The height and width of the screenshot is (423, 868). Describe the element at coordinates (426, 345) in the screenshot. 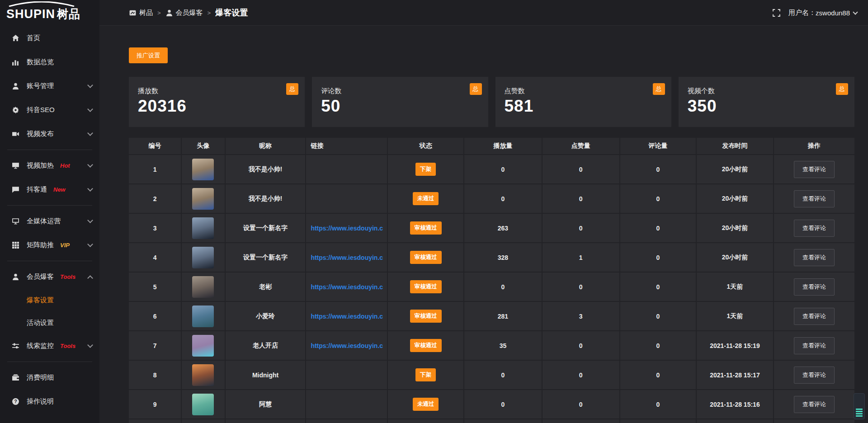

I see `cell-status: 审核通过` at that location.